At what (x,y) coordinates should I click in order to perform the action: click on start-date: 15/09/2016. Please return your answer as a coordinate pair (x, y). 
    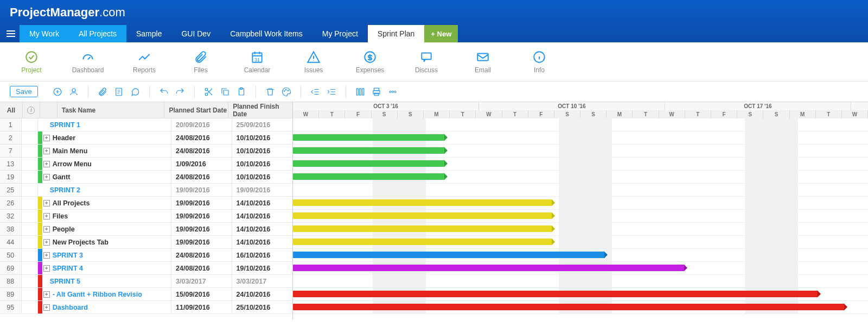
    Looking at the image, I should click on (202, 294).